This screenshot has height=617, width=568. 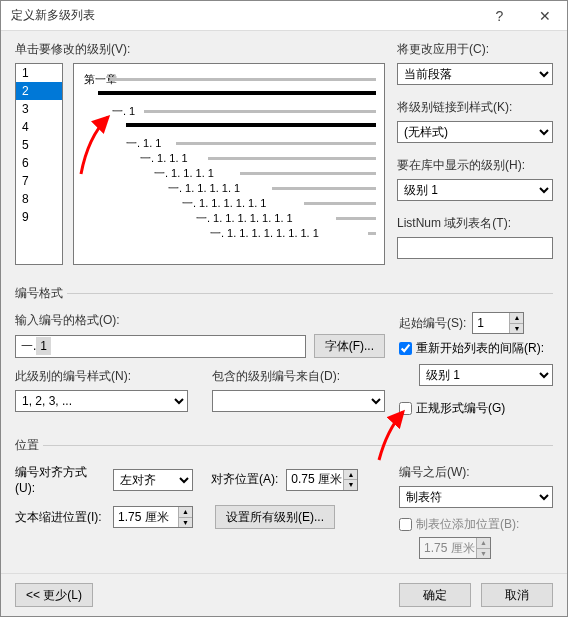 What do you see at coordinates (432, 324) in the screenshot?
I see `start-at-label: 起始编号(S):` at bounding box center [432, 324].